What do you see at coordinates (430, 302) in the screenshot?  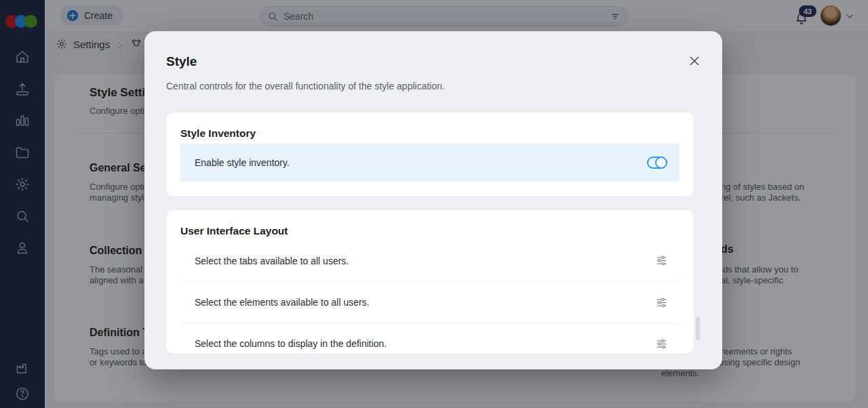 I see `select-elements-row: Select the elements available to all use…` at bounding box center [430, 302].